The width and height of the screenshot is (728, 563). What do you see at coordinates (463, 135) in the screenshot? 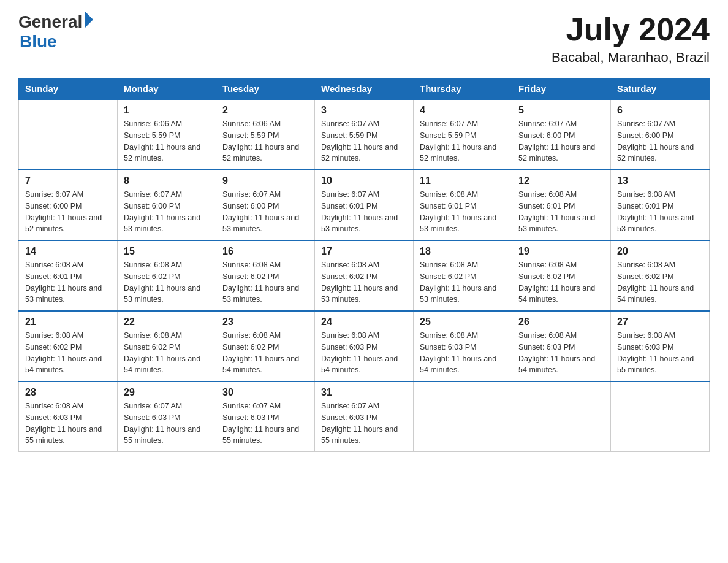
I see `calendar-cell: 4Sunrise: 6:07 AM Sunset: 5:59 PM Daylig…` at bounding box center [463, 135].